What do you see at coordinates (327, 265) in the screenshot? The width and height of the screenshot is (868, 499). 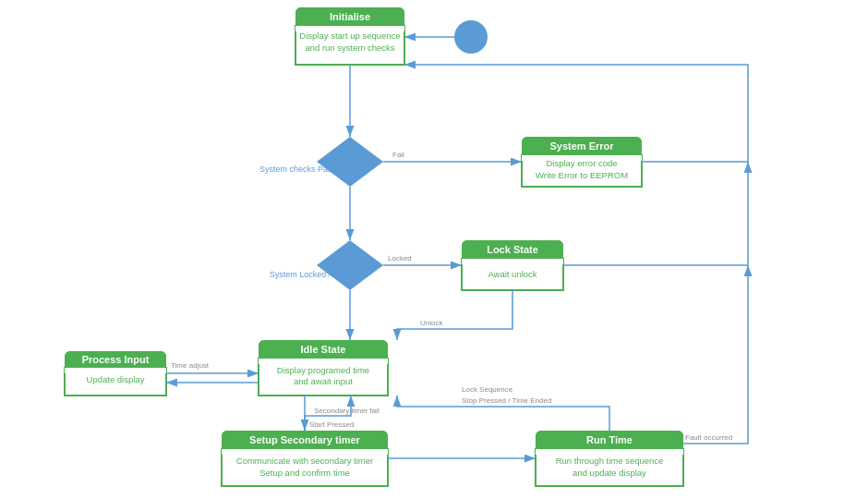 I see `diamond-locked: System Locked?` at bounding box center [327, 265].